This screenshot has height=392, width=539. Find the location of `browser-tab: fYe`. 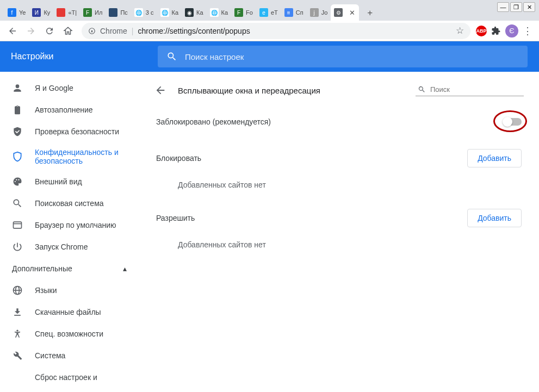

browser-tab: fYe is located at coordinates (16, 13).